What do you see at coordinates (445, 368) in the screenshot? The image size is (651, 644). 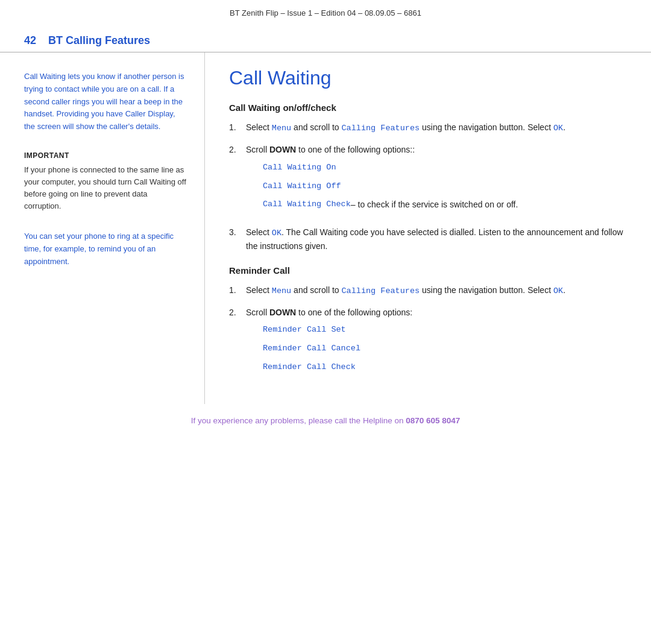 I see `option-reminder-check: Reminder Call Check` at bounding box center [445, 368].